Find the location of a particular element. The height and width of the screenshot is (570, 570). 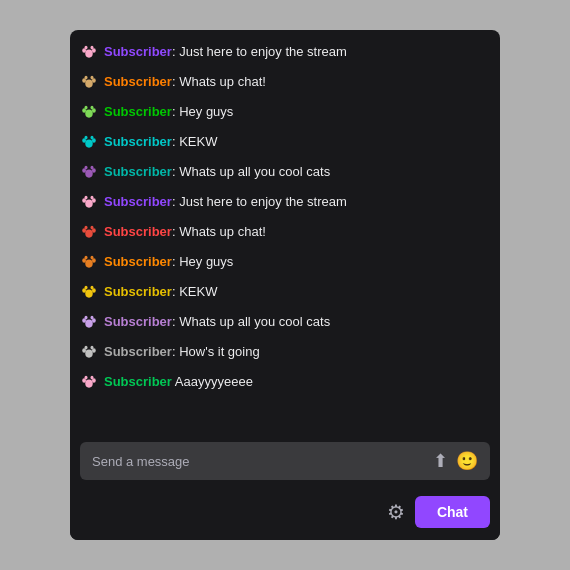

message-text: How's it going is located at coordinates (220, 352).